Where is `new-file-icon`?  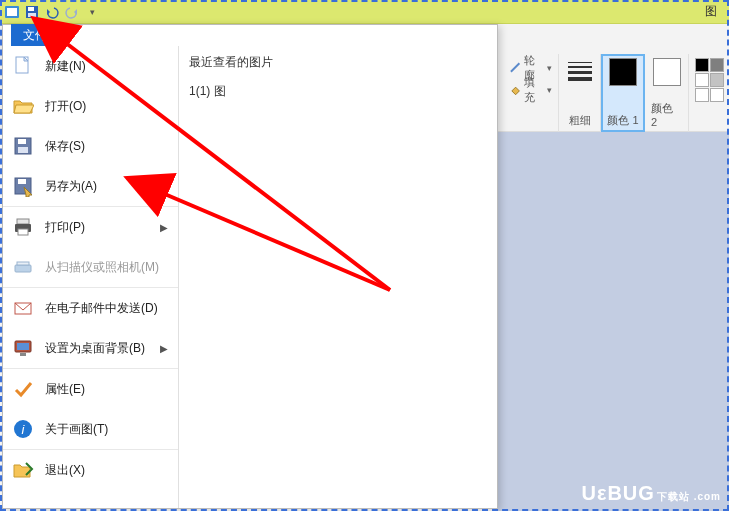
new-file-icon is located at coordinates (23, 66).